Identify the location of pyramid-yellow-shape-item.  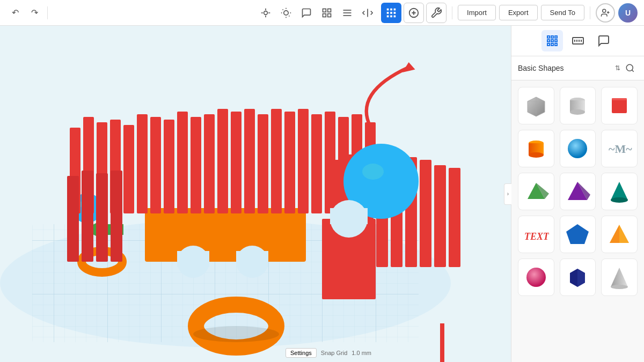
(619, 234).